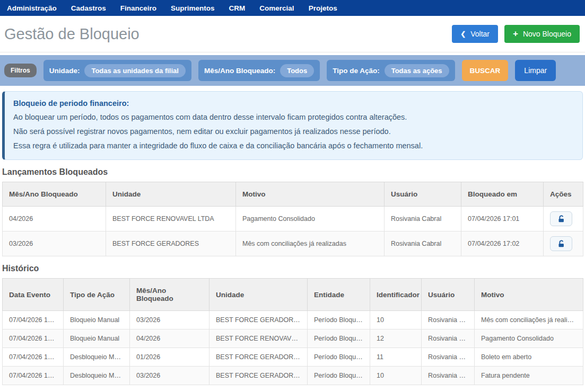 Image resolution: width=585 pixels, height=392 pixels. Describe the element at coordinates (485, 70) in the screenshot. I see `search-button: BUSCAR` at that location.